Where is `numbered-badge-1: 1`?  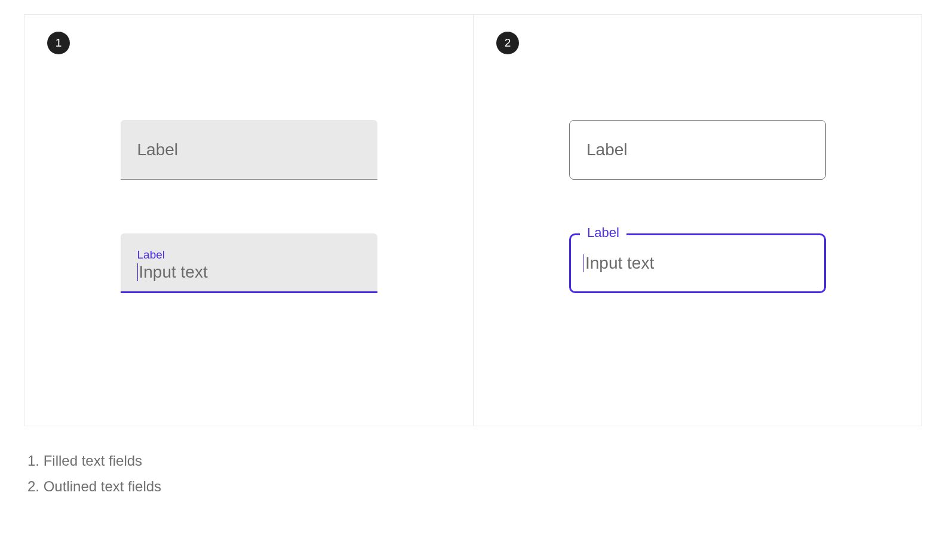 numbered-badge-1: 1 is located at coordinates (59, 43).